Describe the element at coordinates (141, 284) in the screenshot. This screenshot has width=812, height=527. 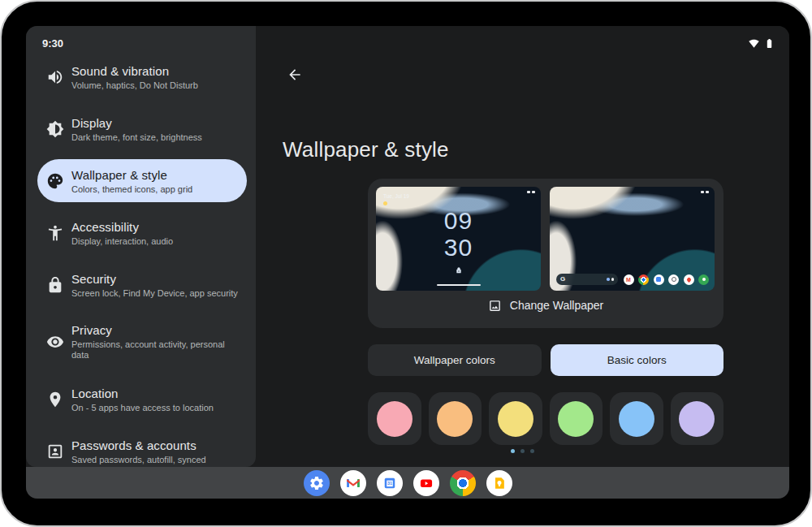
I see `sidebar-item-security: Security Screen lock, Find My Device, ap…` at that location.